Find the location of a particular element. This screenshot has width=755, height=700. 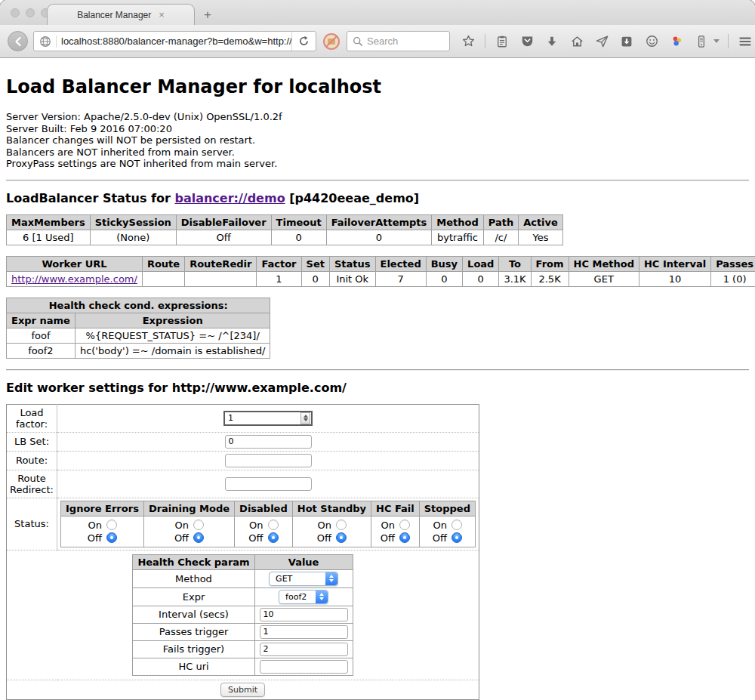

tab-balancer-manager: Balancer Manager × is located at coordinates (121, 14).